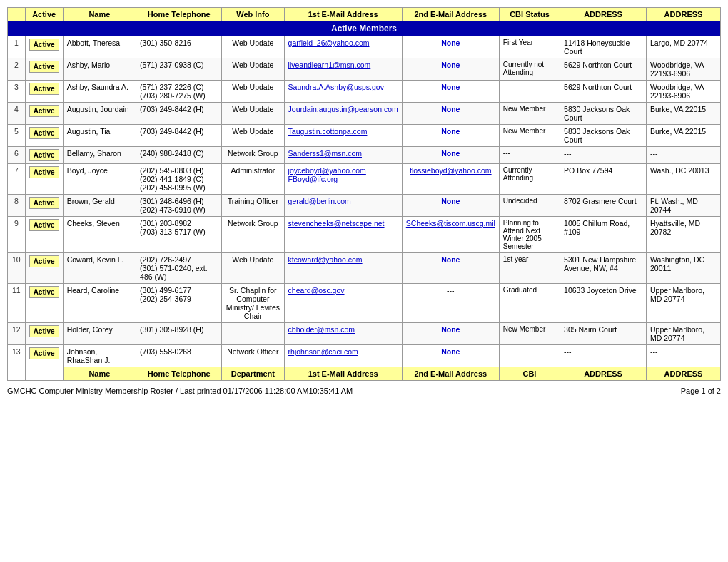 The height and width of the screenshot is (562, 728). What do you see at coordinates (17, 136) in the screenshot?
I see `row-number: 5` at bounding box center [17, 136].